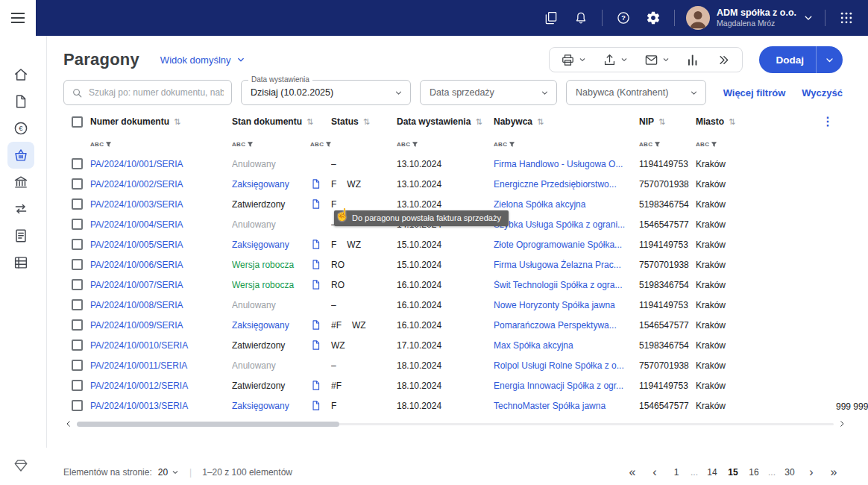 This screenshot has height=485, width=868. What do you see at coordinates (842, 424) in the screenshot?
I see `scroll-right-button` at bounding box center [842, 424].